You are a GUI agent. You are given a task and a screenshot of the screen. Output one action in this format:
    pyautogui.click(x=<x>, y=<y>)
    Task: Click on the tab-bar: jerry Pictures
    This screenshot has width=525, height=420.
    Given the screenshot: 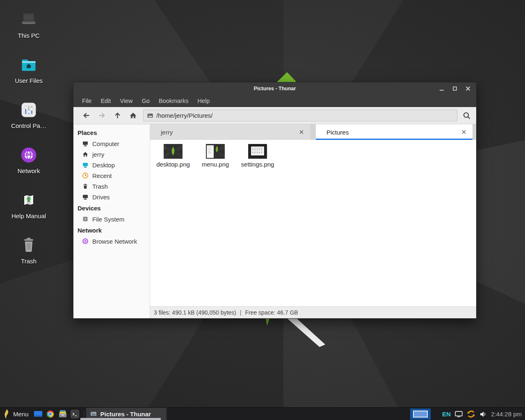 What is the action you would take?
    pyautogui.click(x=313, y=132)
    